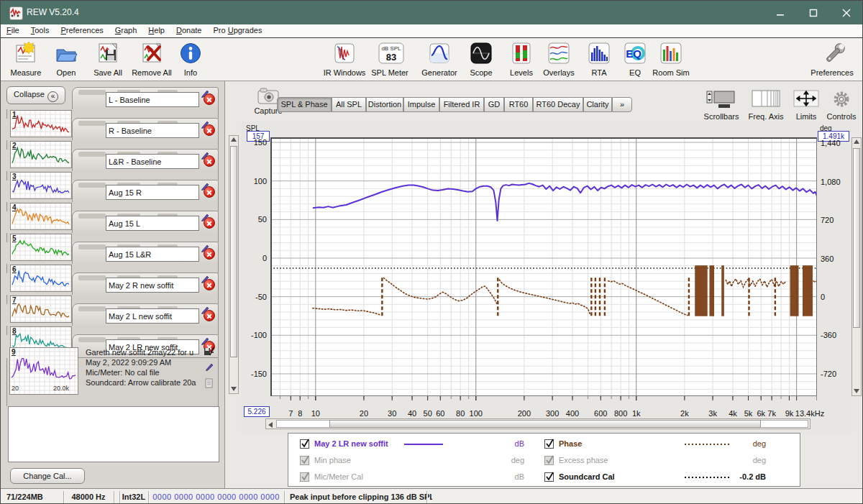  What do you see at coordinates (813, 13) in the screenshot?
I see `maximize-button` at bounding box center [813, 13].